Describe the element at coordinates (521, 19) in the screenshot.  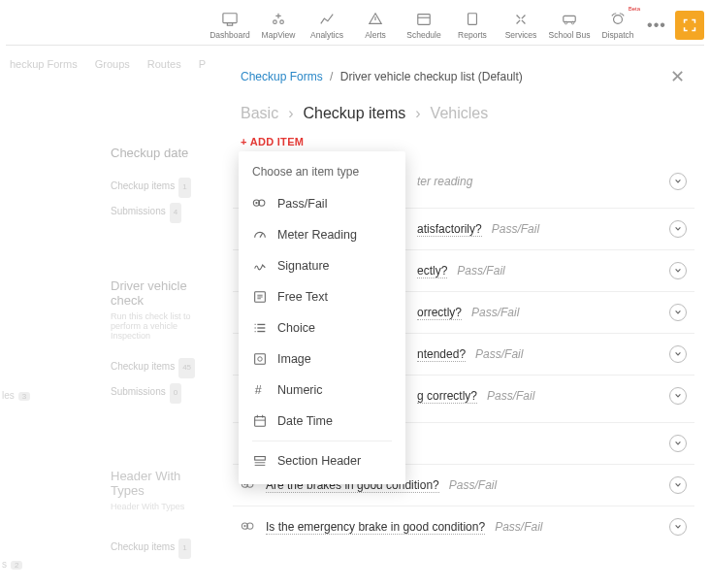
I see `services-icon` at that location.